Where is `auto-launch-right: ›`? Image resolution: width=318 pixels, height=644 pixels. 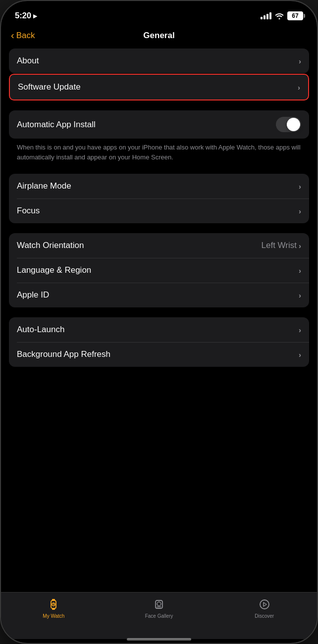 auto-launch-right: › is located at coordinates (300, 330).